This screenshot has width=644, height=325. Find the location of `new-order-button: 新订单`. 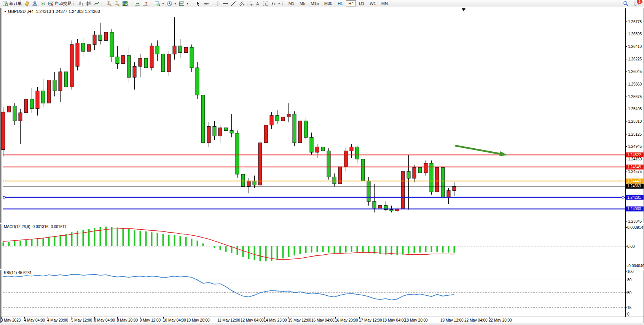

new-order-button: 新订单 is located at coordinates (12, 4).